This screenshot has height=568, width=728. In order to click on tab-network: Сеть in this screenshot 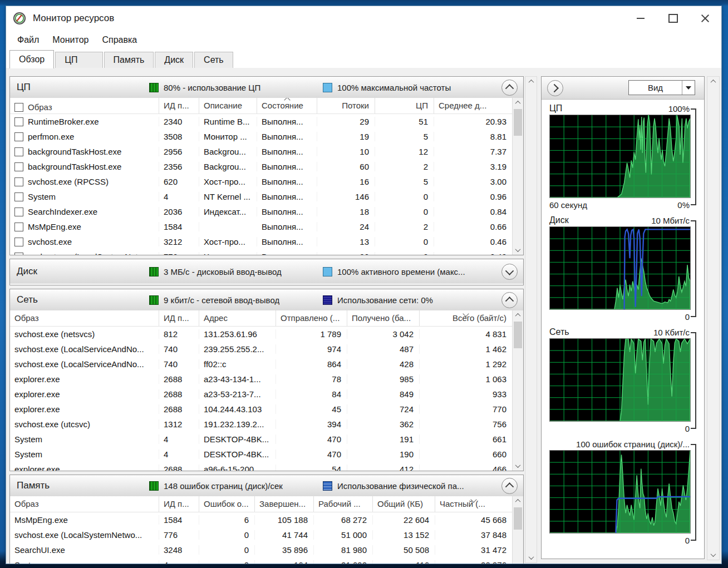, I will do `click(214, 60)`.